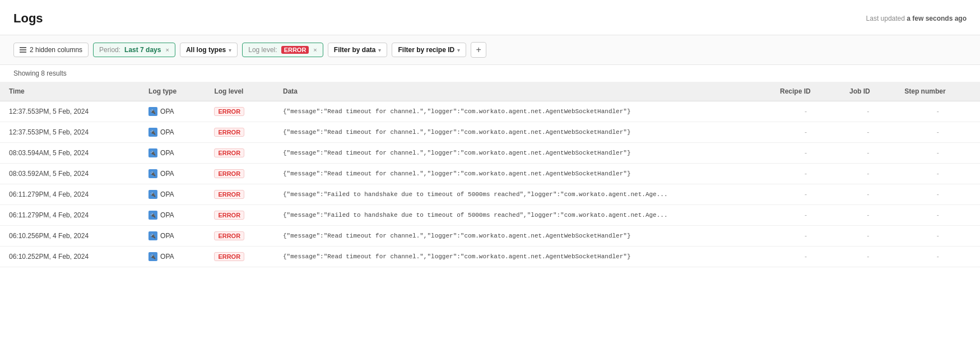  Describe the element at coordinates (357, 50) in the screenshot. I see `filter-by-data-button: Filter by data ▾` at that location.